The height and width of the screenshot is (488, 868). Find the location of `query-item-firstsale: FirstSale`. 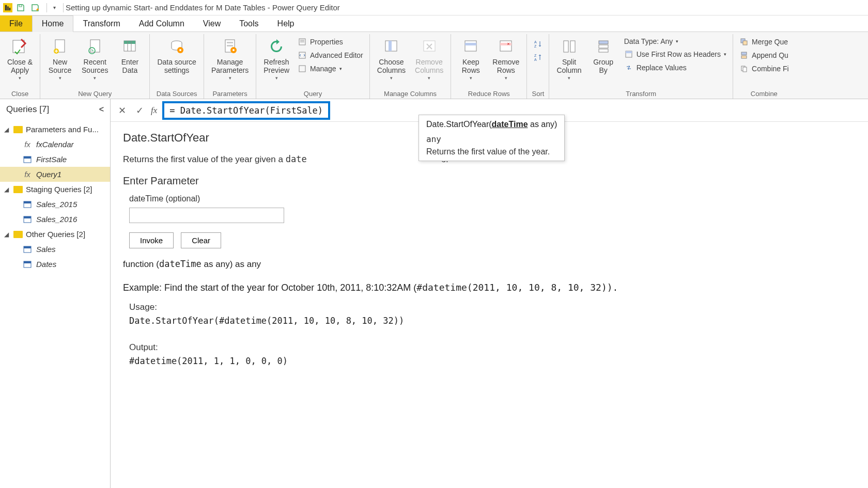

query-item-firstsale: FirstSale is located at coordinates (55, 159).